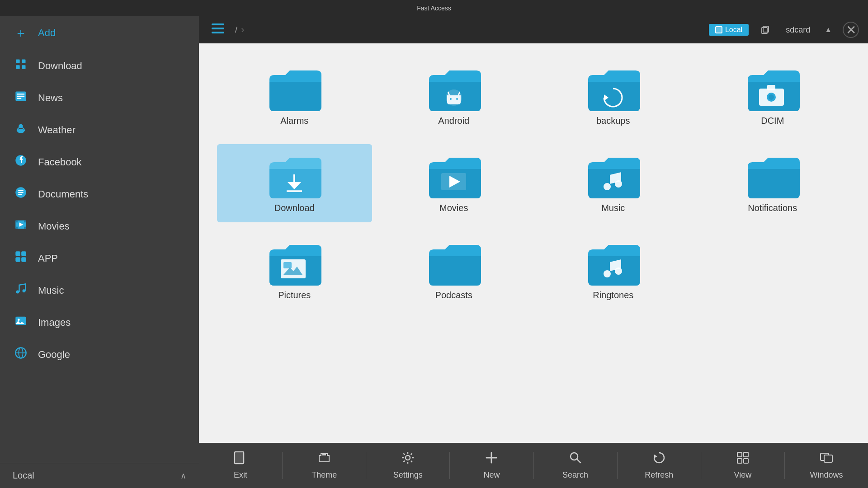 This screenshot has height=488, width=868. I want to click on folder-android-icon, so click(454, 89).